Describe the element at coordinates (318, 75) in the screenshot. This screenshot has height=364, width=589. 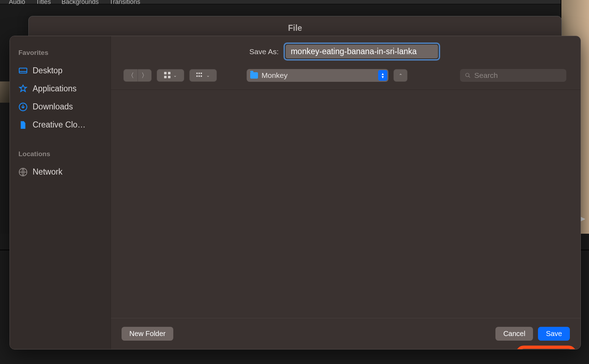
I see `folder-dropdown: Monkey ▲▼` at that location.